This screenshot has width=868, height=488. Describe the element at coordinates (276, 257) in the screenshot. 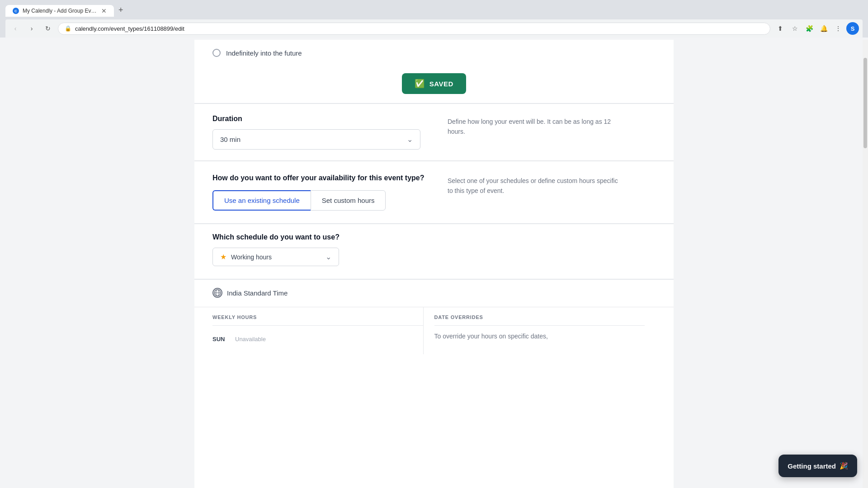

I see `schedule-dropdown: ★ Working hours ⌄` at that location.